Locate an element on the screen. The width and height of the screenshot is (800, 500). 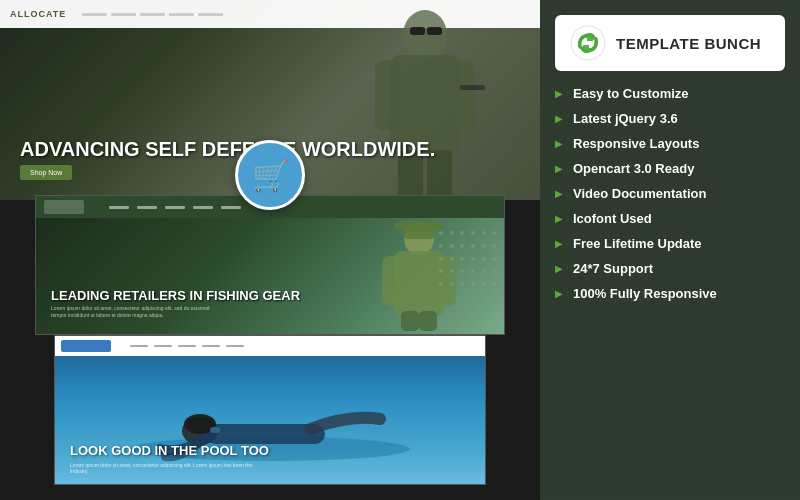
brand-name: TEMPLATE BUNCH is located at coordinates (688, 44).